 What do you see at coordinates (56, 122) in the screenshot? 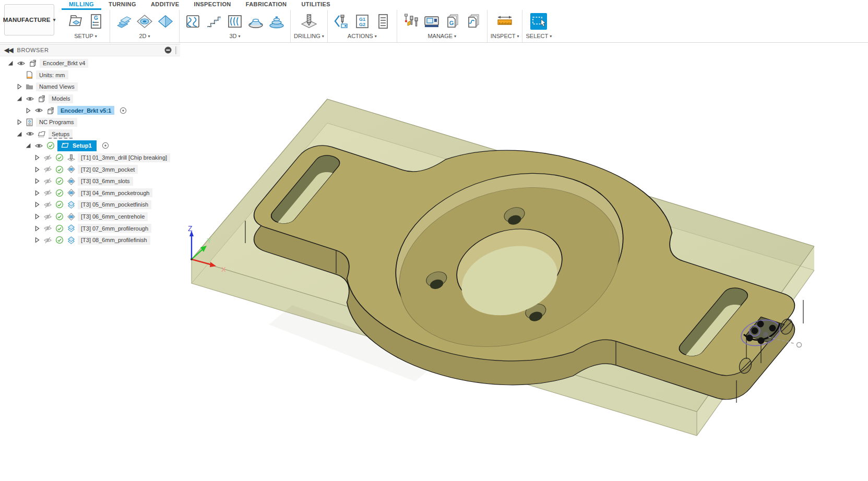
I see `row-label: NC Programs` at bounding box center [56, 122].